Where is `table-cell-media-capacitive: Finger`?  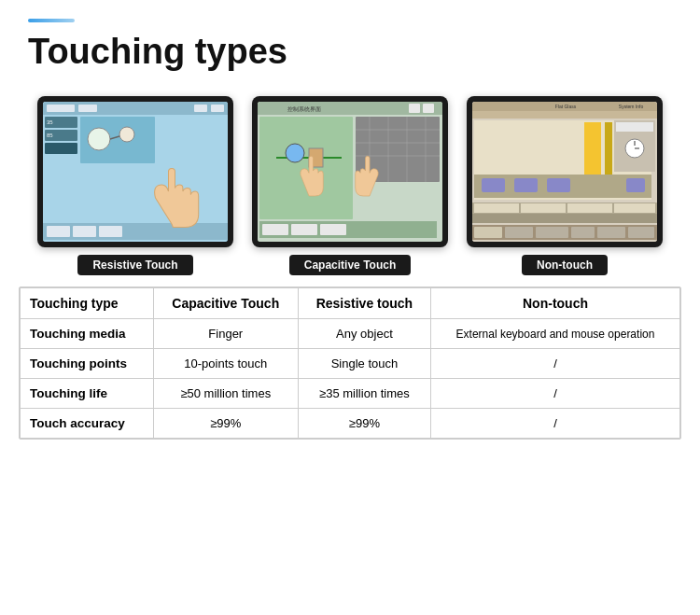
table-cell-media-capacitive: Finger is located at coordinates (226, 334).